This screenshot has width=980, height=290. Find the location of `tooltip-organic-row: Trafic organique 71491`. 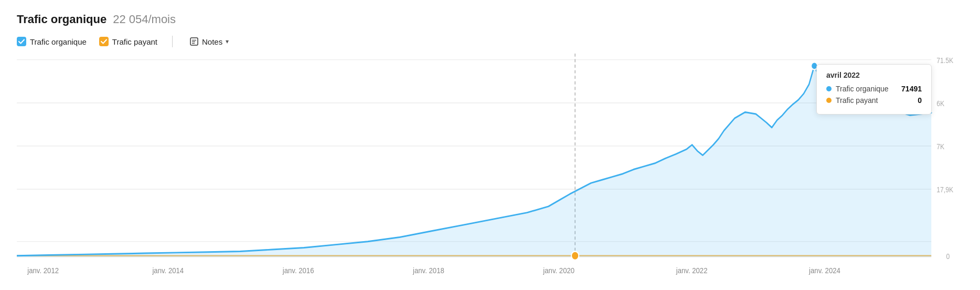

tooltip-organic-row: Trafic organique 71491 is located at coordinates (874, 89).